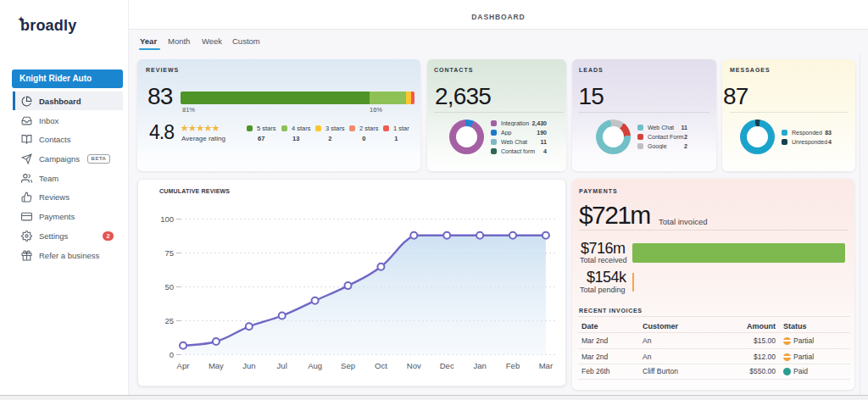 This screenshot has height=400, width=868. I want to click on svg-text: Nov, so click(414, 366).